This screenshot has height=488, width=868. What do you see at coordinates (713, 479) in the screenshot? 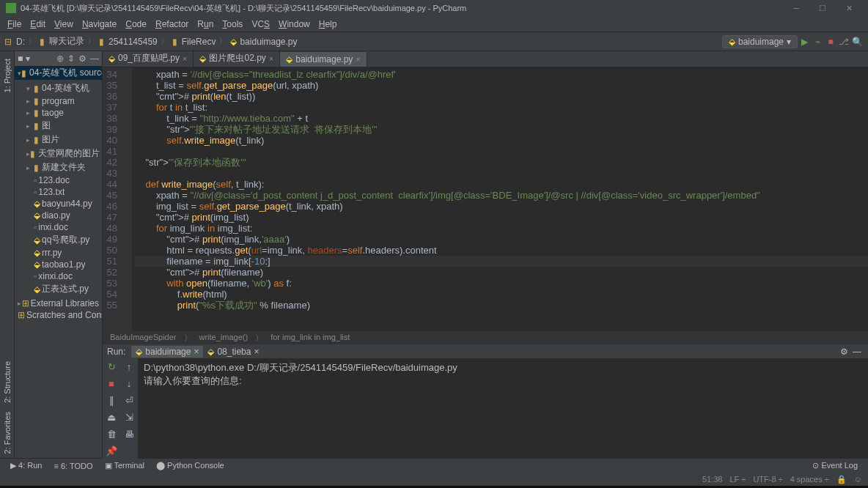
I see `caret-position: 51:38` at bounding box center [713, 479].